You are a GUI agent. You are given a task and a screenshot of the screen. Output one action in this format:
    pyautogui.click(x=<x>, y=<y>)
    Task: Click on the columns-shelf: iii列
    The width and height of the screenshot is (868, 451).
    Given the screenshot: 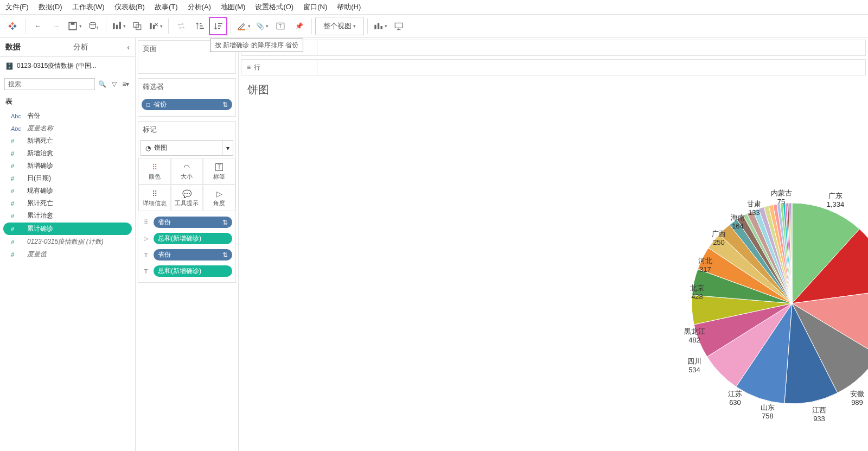 What is the action you would take?
    pyautogui.click(x=553, y=48)
    